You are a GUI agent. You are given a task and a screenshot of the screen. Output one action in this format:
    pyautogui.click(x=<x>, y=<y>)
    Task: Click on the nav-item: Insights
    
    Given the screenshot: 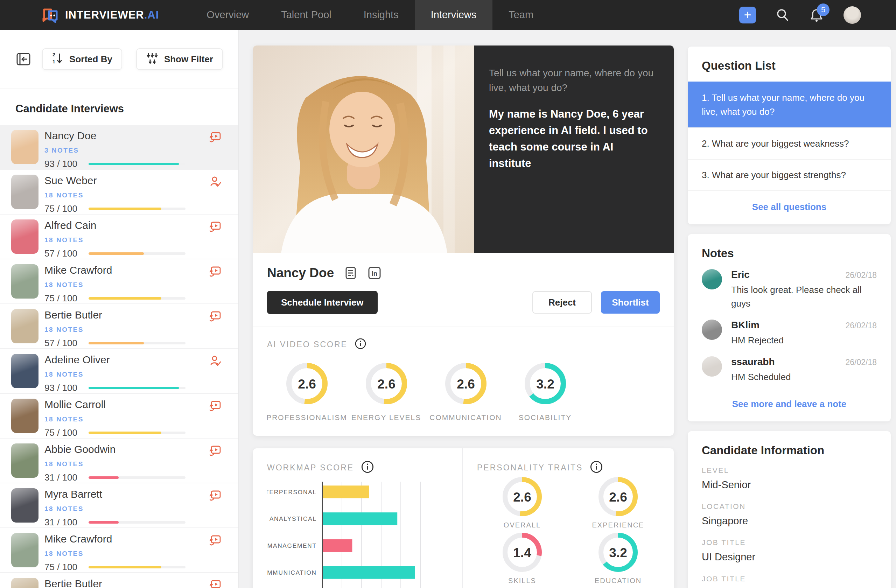 What is the action you would take?
    pyautogui.click(x=381, y=15)
    